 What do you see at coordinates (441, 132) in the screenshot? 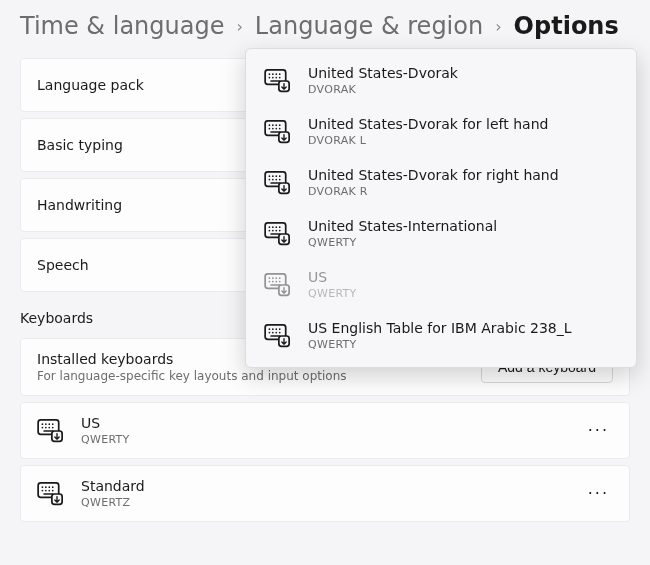
I see `flyout-item: United States-Dvorak for left hand DVORA…` at bounding box center [441, 132].